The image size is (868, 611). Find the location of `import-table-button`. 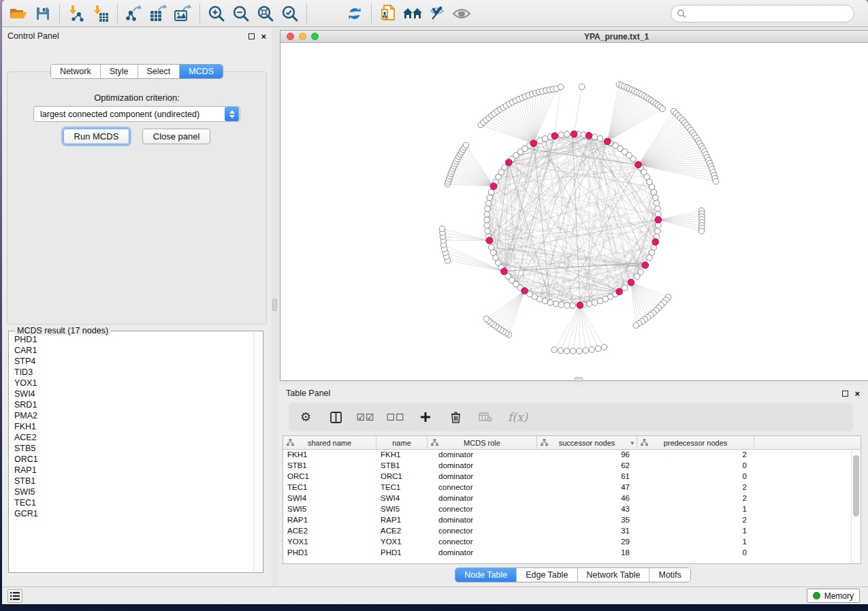

import-table-button is located at coordinates (101, 14).